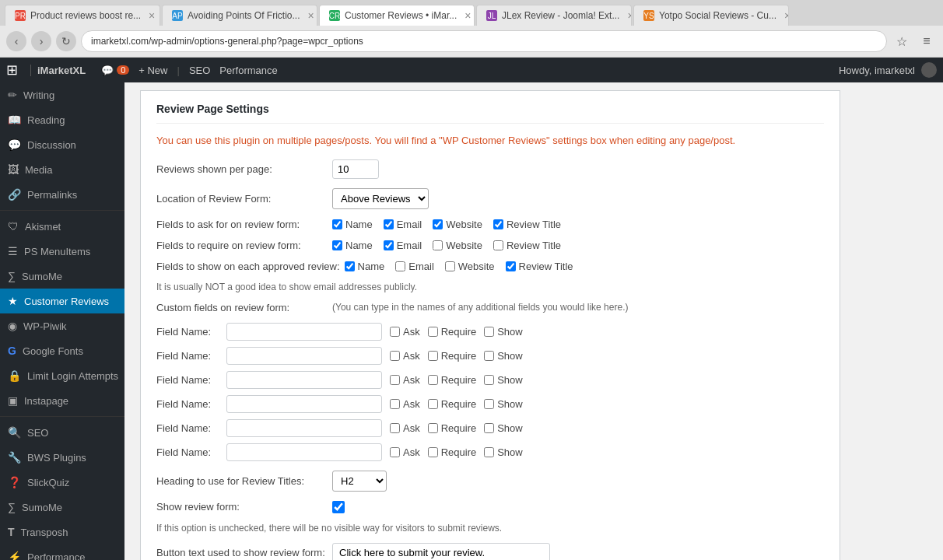 This screenshot has height=560, width=943. What do you see at coordinates (441, 552) in the screenshot?
I see `button-text-input` at bounding box center [441, 552].